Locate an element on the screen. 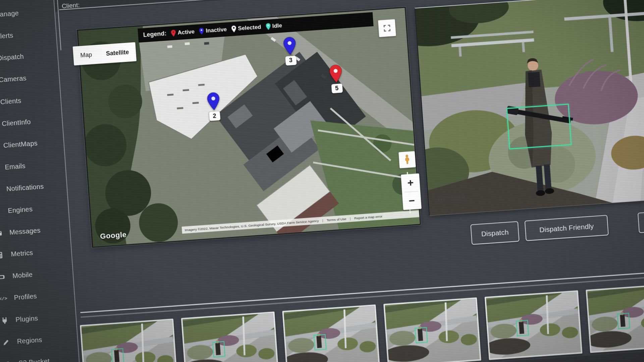  zoom-in-button: + is located at coordinates (411, 183).